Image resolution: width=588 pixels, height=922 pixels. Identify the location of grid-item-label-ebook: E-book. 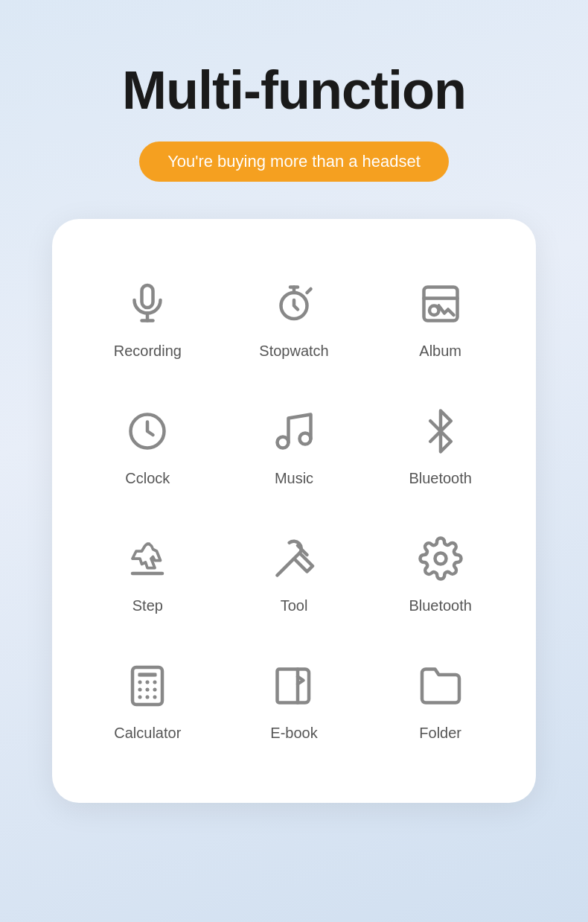
(293, 733).